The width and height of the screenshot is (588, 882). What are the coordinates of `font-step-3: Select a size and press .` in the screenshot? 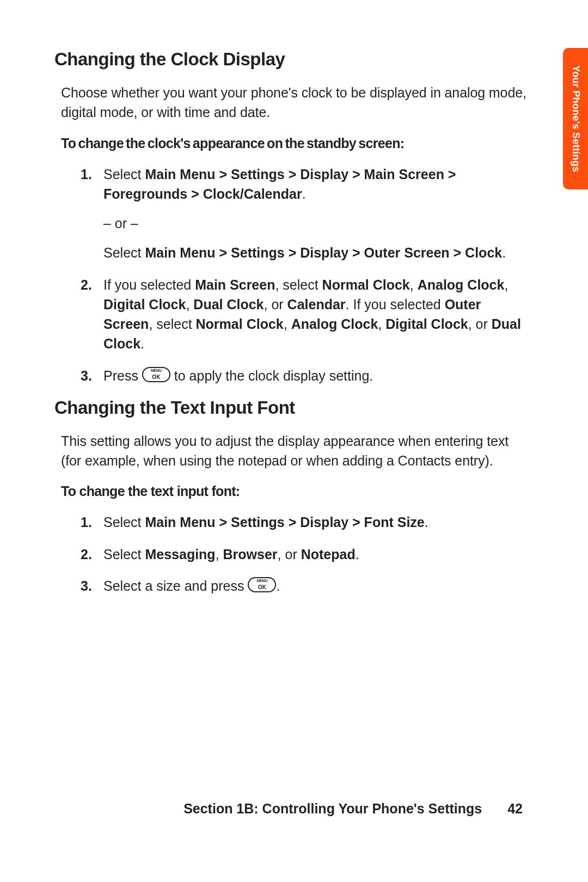 It's located at (304, 586).